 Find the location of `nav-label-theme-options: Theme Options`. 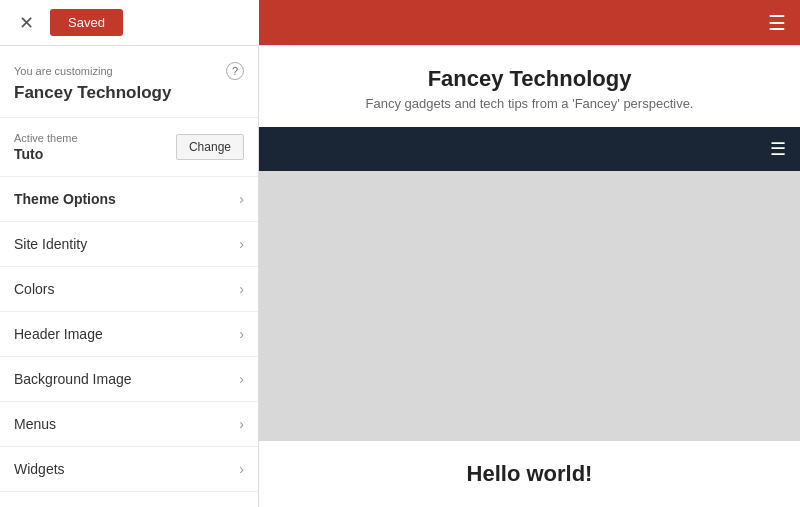

nav-label-theme-options: Theme Options is located at coordinates (65, 199).